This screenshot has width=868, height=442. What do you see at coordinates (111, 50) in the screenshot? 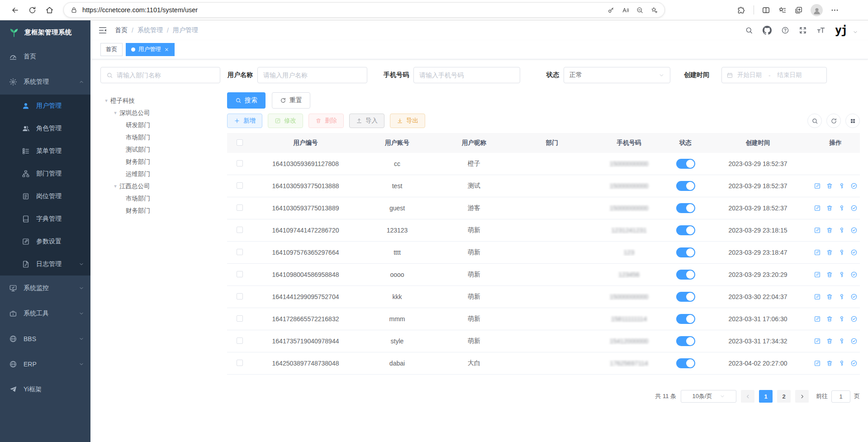
I see `tab-home: 首页` at bounding box center [111, 50].